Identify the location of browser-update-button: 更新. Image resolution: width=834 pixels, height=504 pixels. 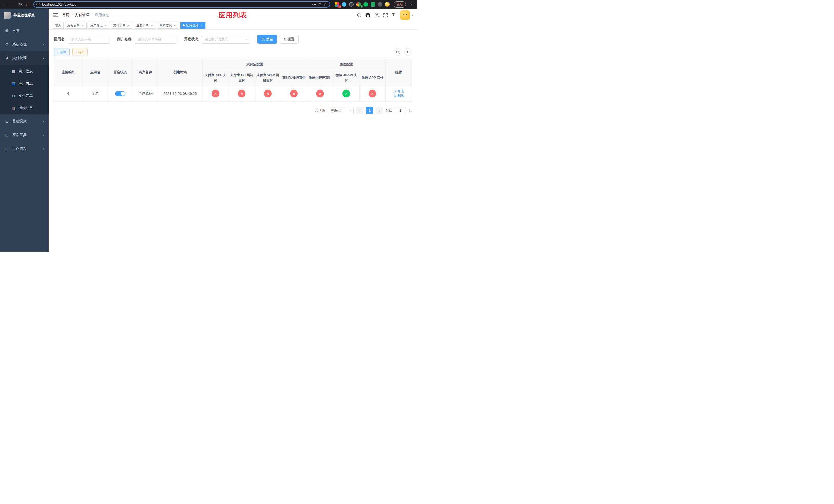
(400, 5).